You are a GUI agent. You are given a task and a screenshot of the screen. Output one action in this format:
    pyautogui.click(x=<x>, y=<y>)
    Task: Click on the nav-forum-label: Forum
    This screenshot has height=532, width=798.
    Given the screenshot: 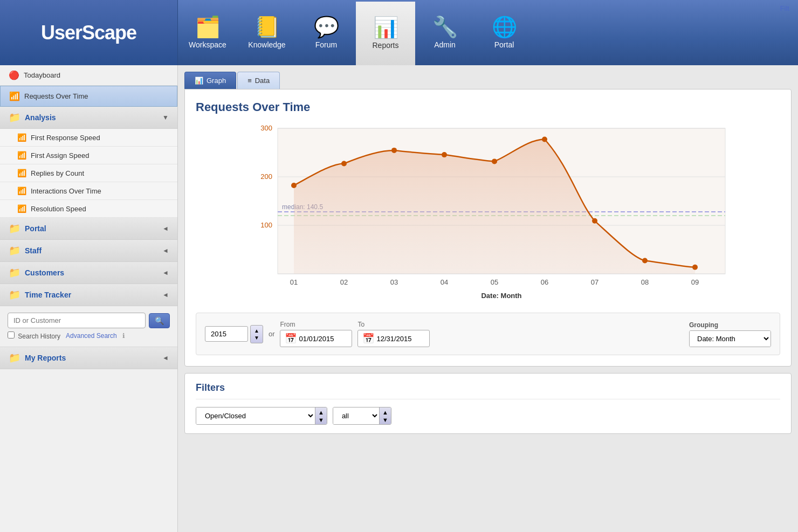 What is the action you would take?
    pyautogui.click(x=326, y=45)
    